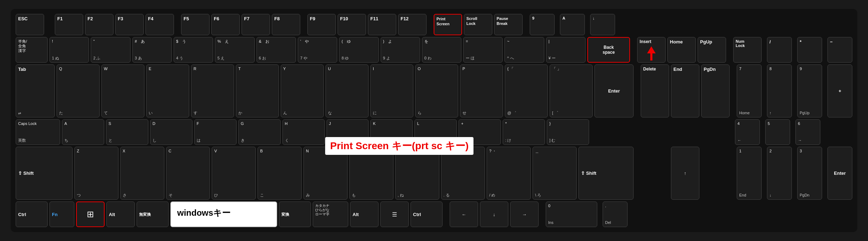  Describe the element at coordinates (568, 132) in the screenshot. I see `key-brace: } ] む` at that location.